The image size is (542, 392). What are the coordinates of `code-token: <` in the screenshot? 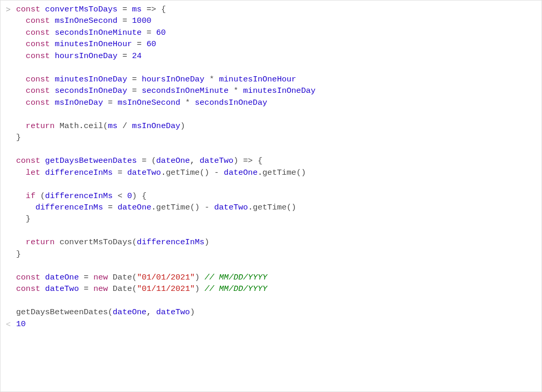 It's located at (119, 196).